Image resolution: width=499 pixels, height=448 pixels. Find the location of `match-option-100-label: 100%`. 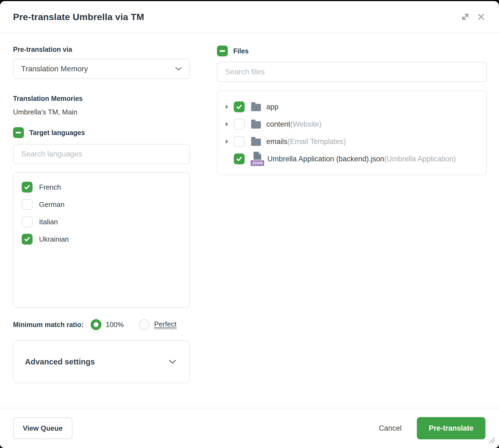

match-option-100-label: 100% is located at coordinates (115, 325).